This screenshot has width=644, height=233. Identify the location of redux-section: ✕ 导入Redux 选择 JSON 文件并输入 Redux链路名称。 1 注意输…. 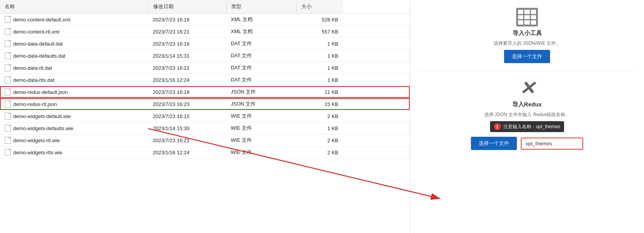
(527, 115).